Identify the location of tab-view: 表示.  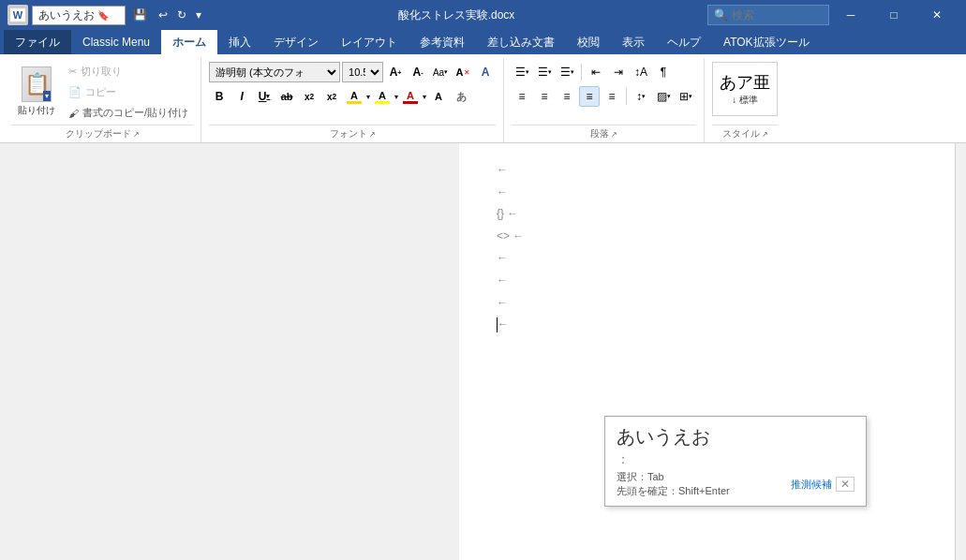
(633, 42).